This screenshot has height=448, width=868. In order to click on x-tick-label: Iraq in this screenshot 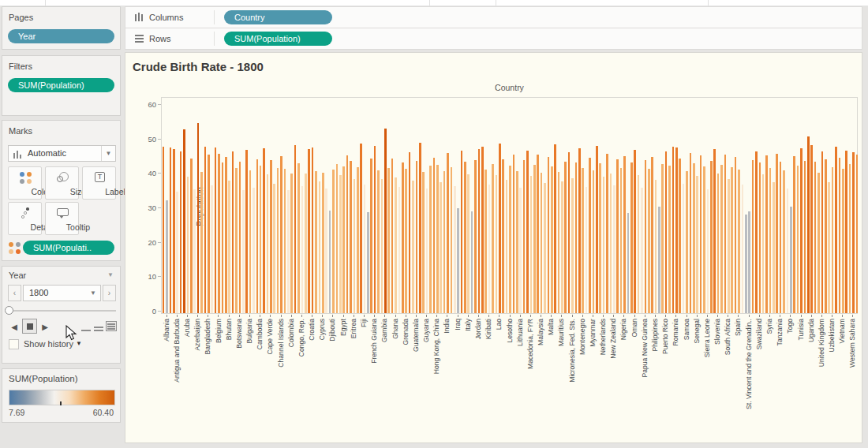, I will do `click(458, 382)`.